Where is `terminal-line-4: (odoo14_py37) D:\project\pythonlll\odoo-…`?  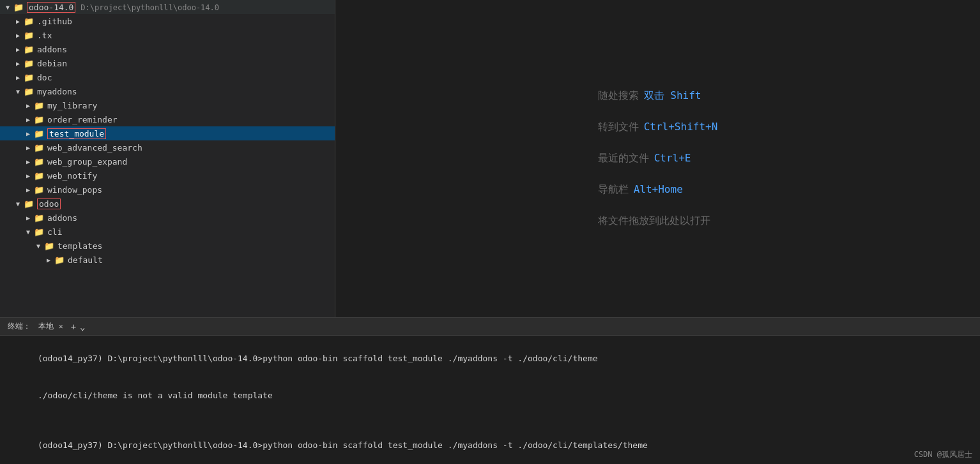
terminal-line-4: (odoo14_py37) D:\project\pythonlll\odoo-… is located at coordinates (490, 445).